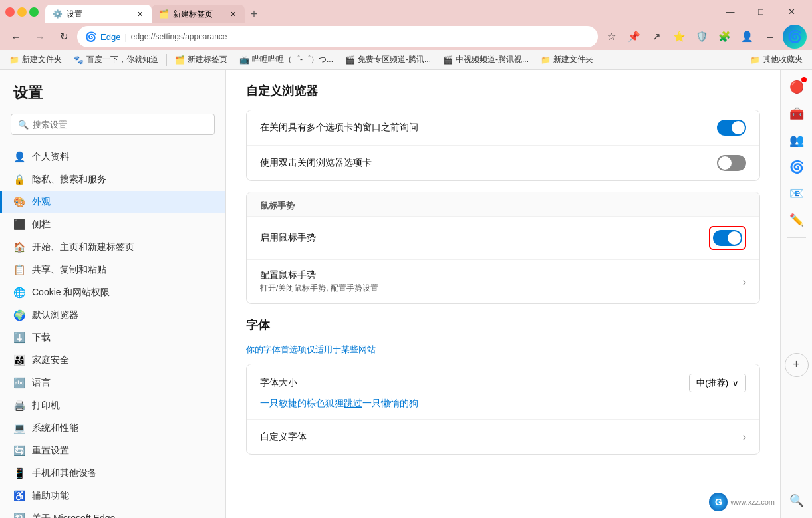  What do you see at coordinates (567, 60) in the screenshot?
I see `bookmark-folder2: 📁 新建文件夹` at bounding box center [567, 60].